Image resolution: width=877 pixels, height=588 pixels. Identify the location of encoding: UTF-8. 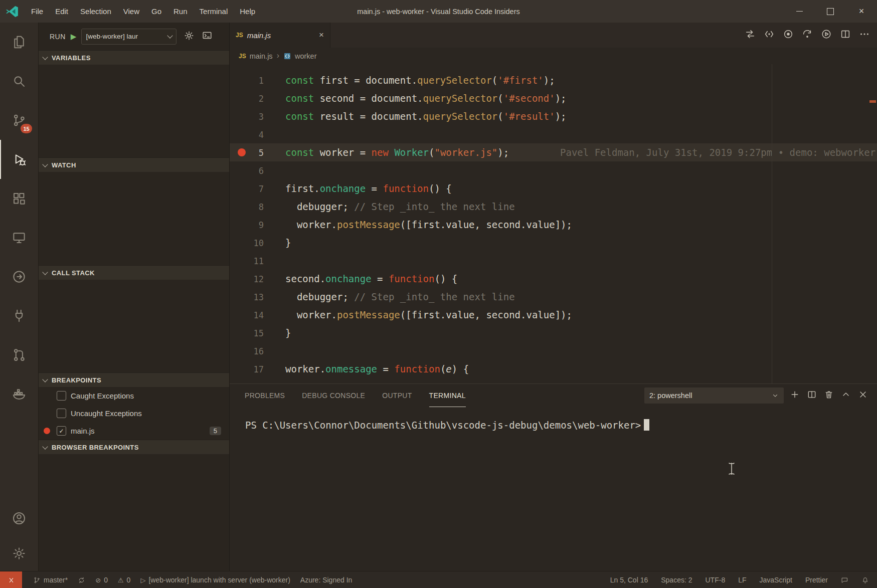
(716, 580).